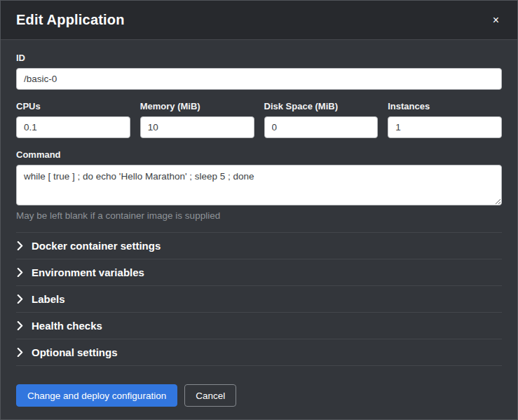 The width and height of the screenshot is (518, 420). I want to click on cpus-field: CPUs, so click(73, 119).